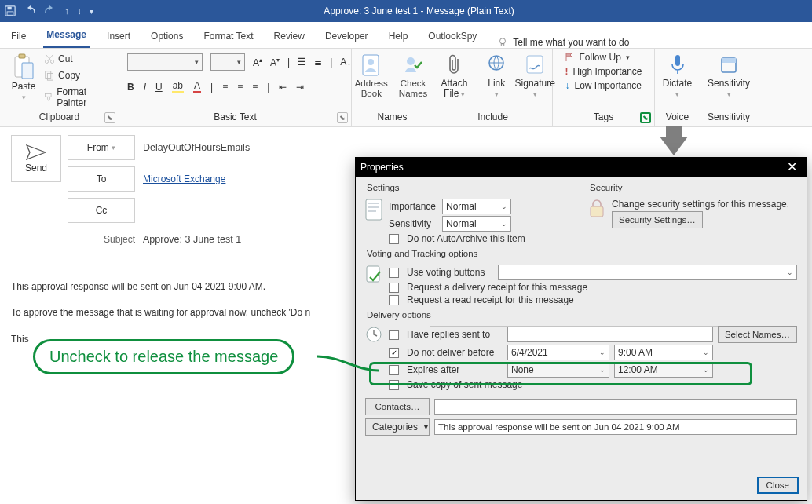  I want to click on expires-time-select: 12:00 AM⌄, so click(664, 370).